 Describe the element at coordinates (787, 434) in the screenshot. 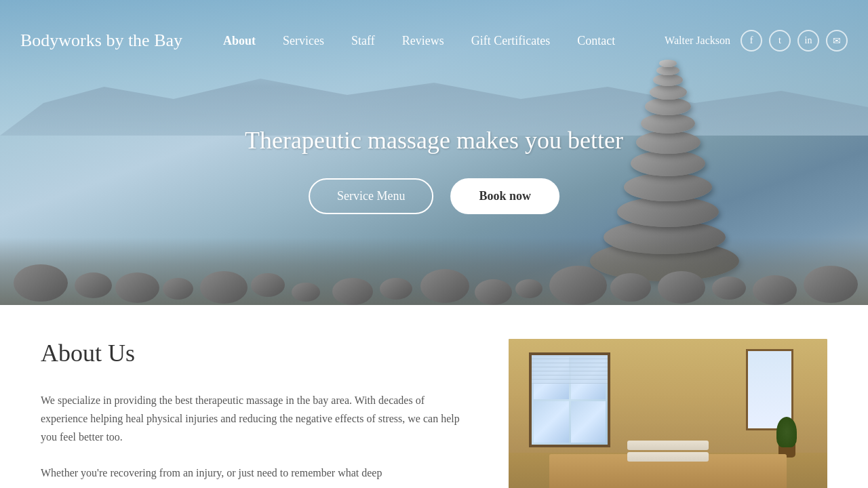

I see `plant-decoration` at that location.